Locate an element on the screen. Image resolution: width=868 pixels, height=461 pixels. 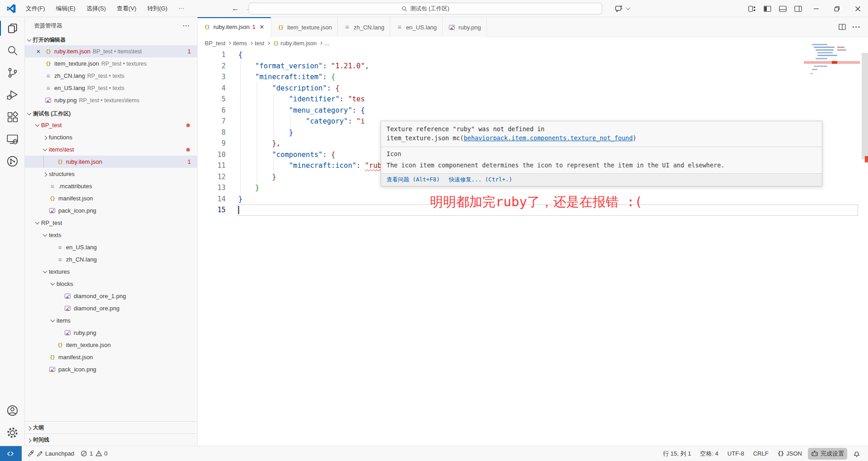
activity-explorer is located at coordinates (13, 28).